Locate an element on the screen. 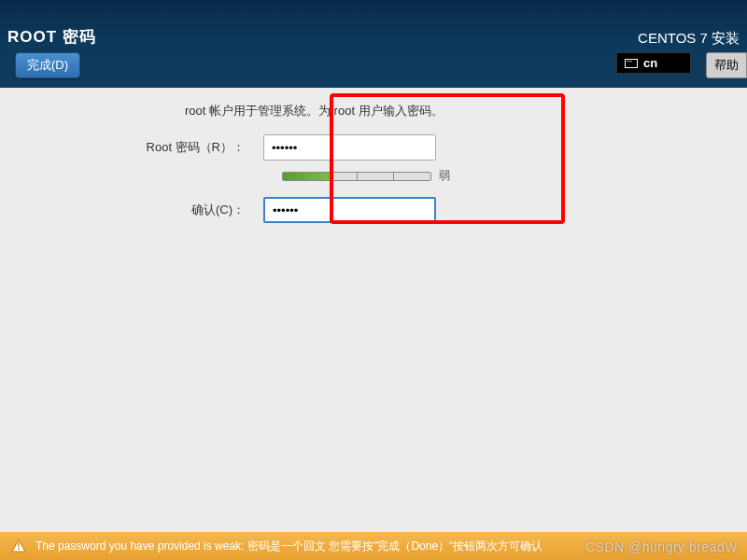 The width and height of the screenshot is (747, 560). root-password-row: Root 密码（R）： is located at coordinates (374, 147).